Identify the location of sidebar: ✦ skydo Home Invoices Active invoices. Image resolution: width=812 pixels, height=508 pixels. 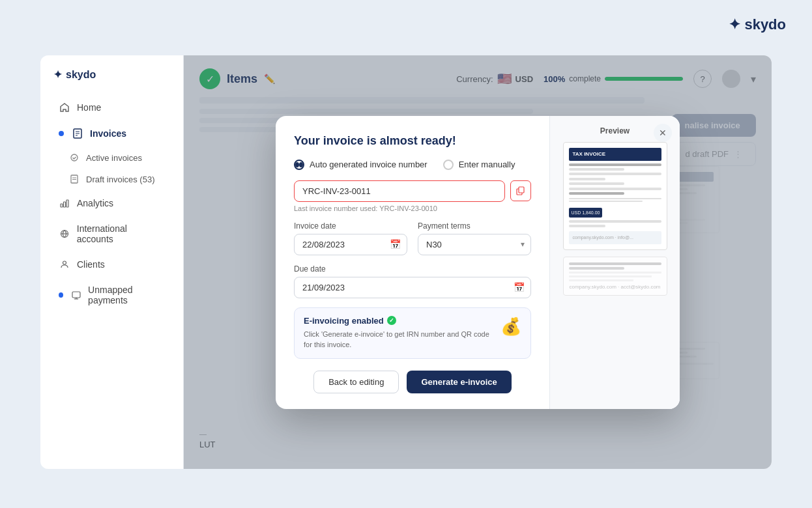
(112, 262).